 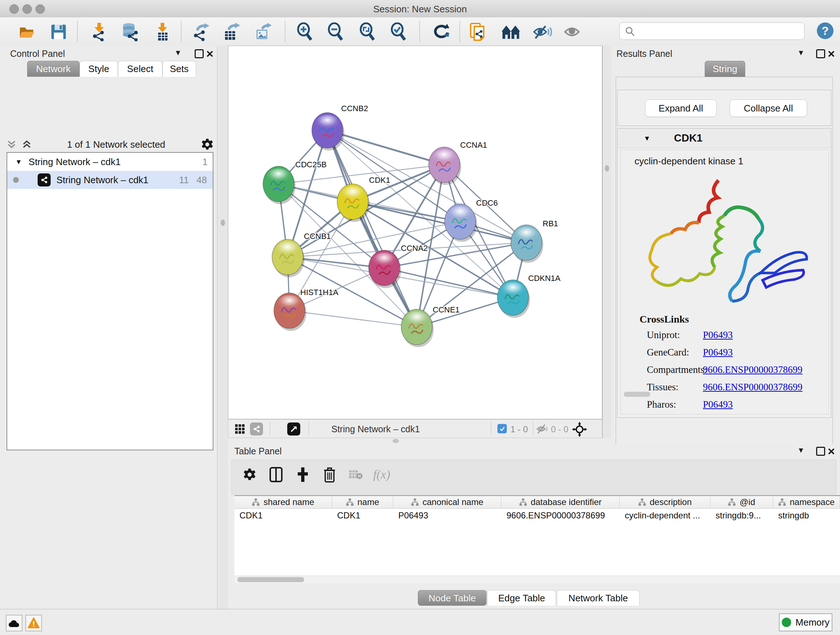 I want to click on zoom-fit-icon, so click(x=368, y=32).